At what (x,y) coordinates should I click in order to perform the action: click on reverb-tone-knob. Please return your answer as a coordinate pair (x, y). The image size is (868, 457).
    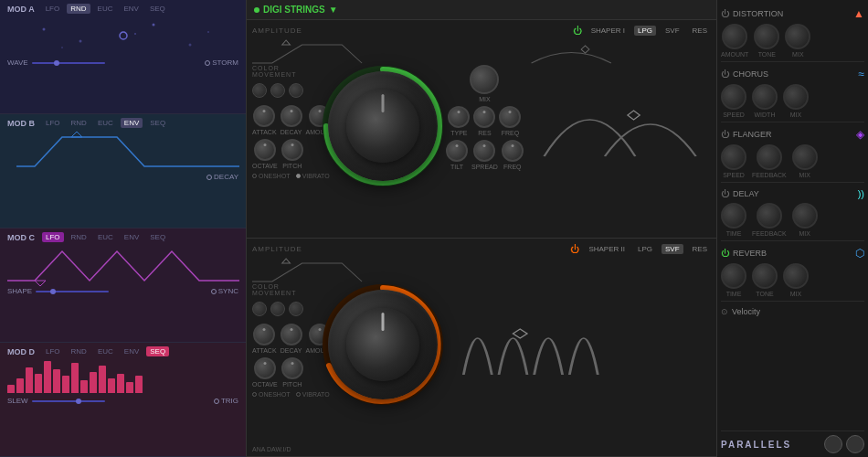
    Looking at the image, I should click on (765, 276).